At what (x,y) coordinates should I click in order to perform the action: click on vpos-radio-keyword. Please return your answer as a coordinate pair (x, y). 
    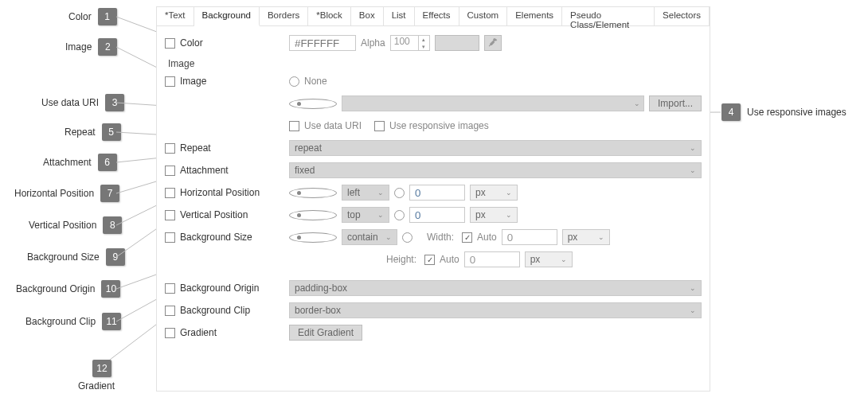
    Looking at the image, I should click on (313, 215).